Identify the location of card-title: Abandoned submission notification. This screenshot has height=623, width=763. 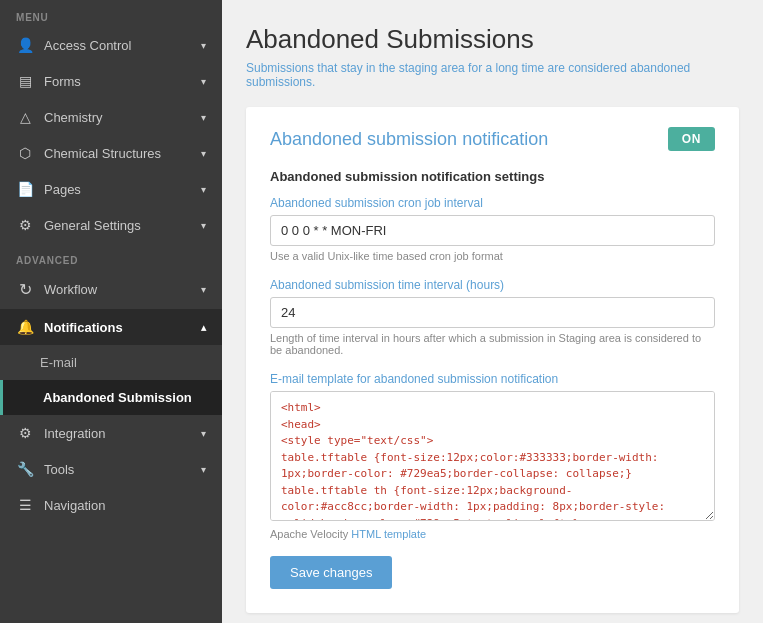
(409, 140).